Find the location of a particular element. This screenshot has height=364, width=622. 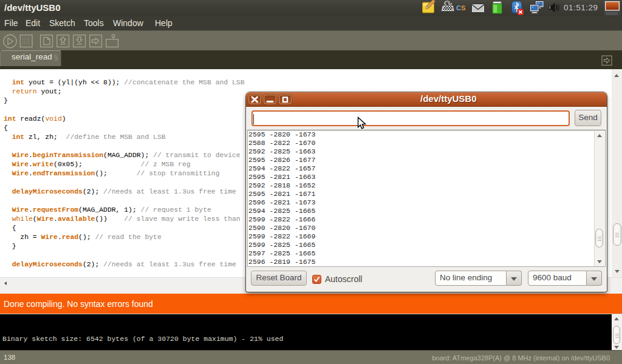

svg-text: S is located at coordinates (463, 8).